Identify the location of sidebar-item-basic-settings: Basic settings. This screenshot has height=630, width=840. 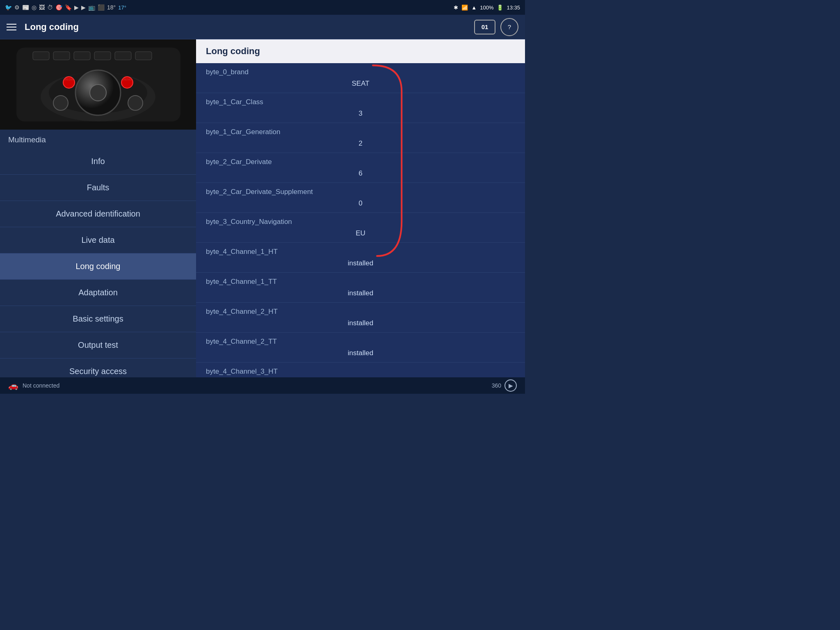
(98, 319).